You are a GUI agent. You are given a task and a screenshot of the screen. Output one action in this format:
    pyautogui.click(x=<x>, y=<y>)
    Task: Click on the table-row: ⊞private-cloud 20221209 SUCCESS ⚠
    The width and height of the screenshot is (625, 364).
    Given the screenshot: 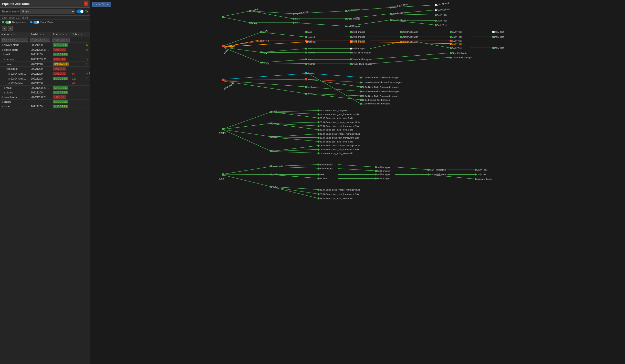 What is the action you would take?
    pyautogui.click(x=45, y=45)
    